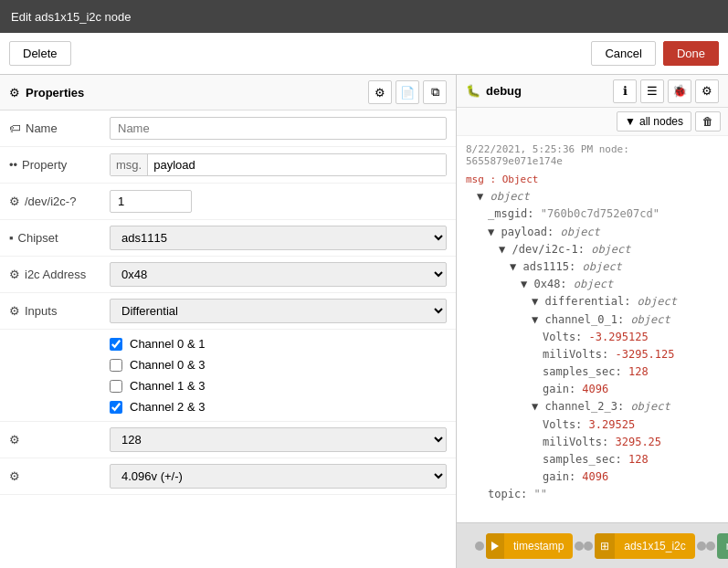 This screenshot has height=568, width=728. What do you see at coordinates (658, 301) in the screenshot?
I see `diff-type: object` at bounding box center [658, 301].